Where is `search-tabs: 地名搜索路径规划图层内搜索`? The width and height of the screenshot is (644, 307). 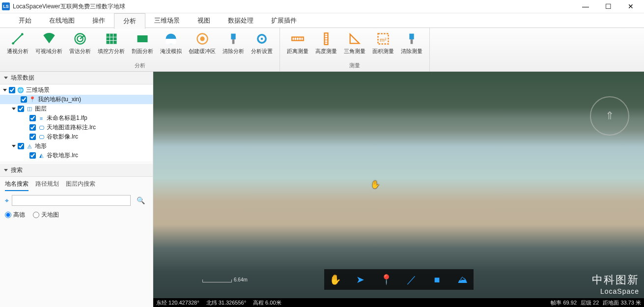
search-tabs: 地名搜索路径规划图层内搜索 is located at coordinates (77, 185).